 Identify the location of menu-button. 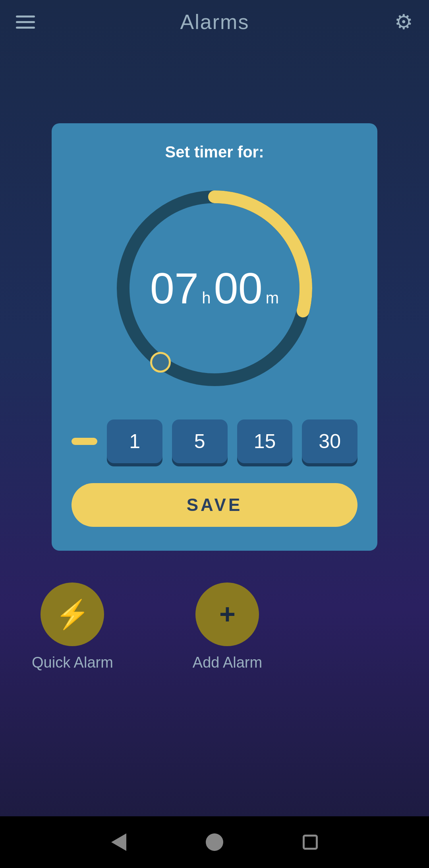
(25, 22).